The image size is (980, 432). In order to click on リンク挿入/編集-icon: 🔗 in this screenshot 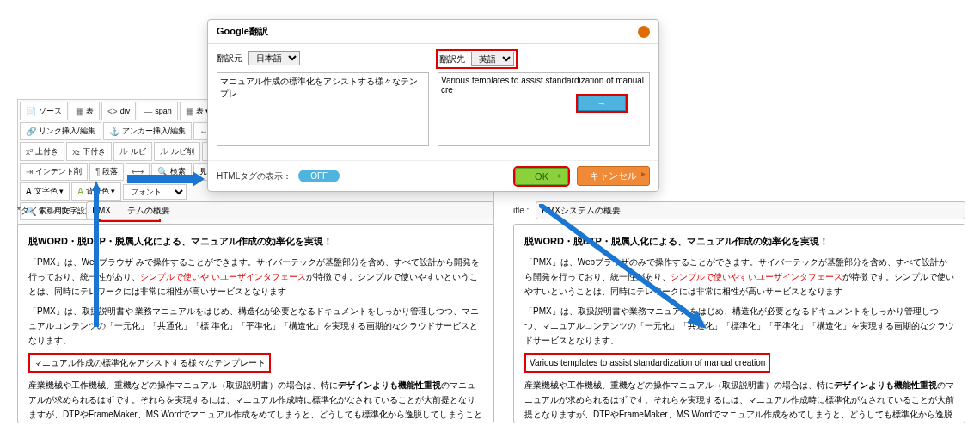, I will do `click(31, 131)`.